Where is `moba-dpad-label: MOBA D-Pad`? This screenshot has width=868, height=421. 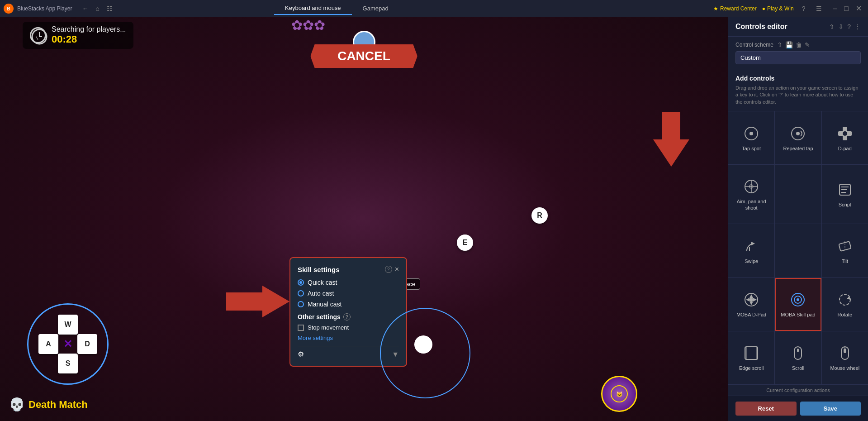 moba-dpad-label: MOBA D-Pad is located at coordinates (751, 315).